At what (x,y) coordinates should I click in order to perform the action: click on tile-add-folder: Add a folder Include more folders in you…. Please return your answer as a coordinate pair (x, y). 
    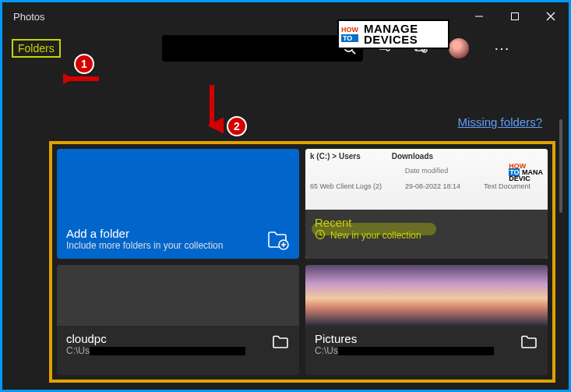
    Looking at the image, I should click on (178, 204).